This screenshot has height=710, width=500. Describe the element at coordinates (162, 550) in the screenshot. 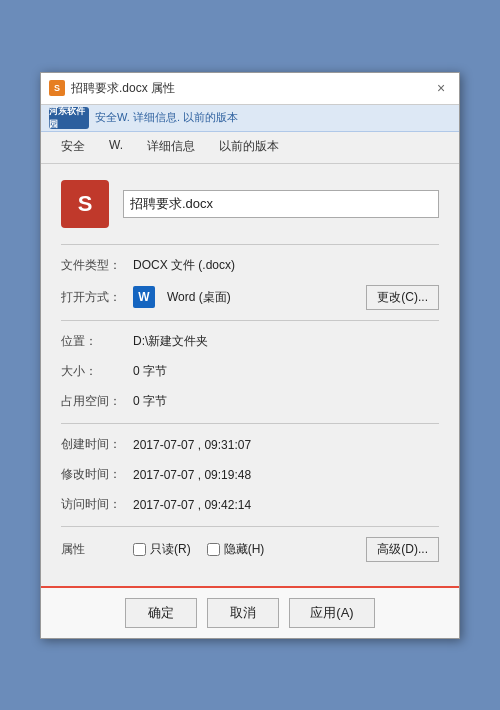

I see `readonly-checkbox-label: 只读(R)` at that location.